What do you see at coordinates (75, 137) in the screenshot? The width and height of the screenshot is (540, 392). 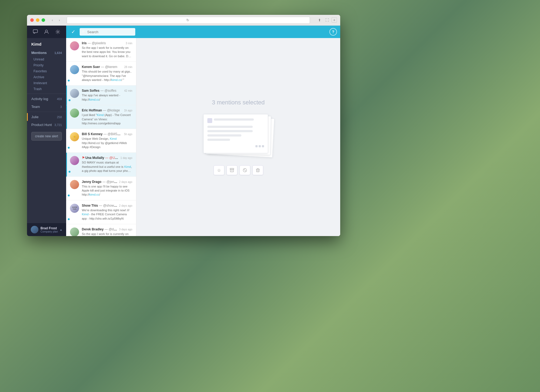 I see `bill-avatar: 😊` at bounding box center [75, 137].